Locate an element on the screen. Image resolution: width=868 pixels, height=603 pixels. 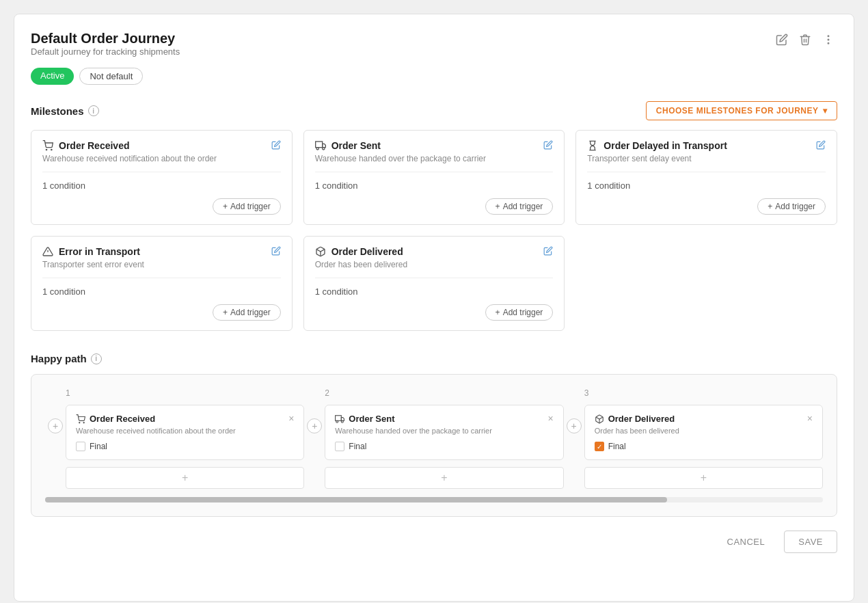
final-row-2: Final is located at coordinates (704, 446).